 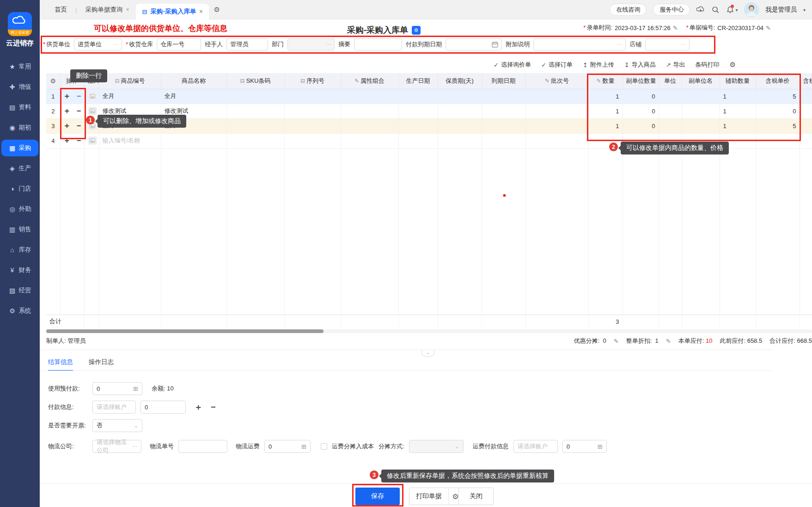 What do you see at coordinates (179, 44) in the screenshot?
I see `warehouse-input: 仓库一号` at bounding box center [179, 44].